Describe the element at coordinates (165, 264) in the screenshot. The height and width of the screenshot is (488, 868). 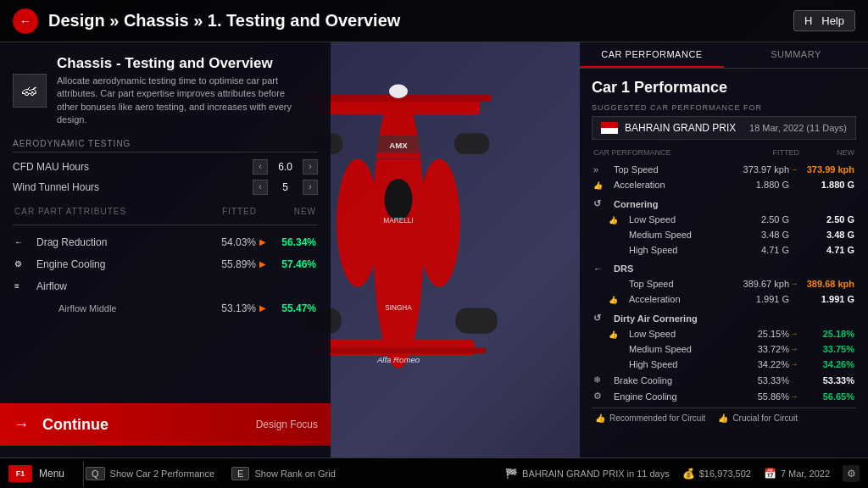
I see `part-engine-cooling: ⚙ Engine Cooling 55.89% ▶ 57.46%` at that location.